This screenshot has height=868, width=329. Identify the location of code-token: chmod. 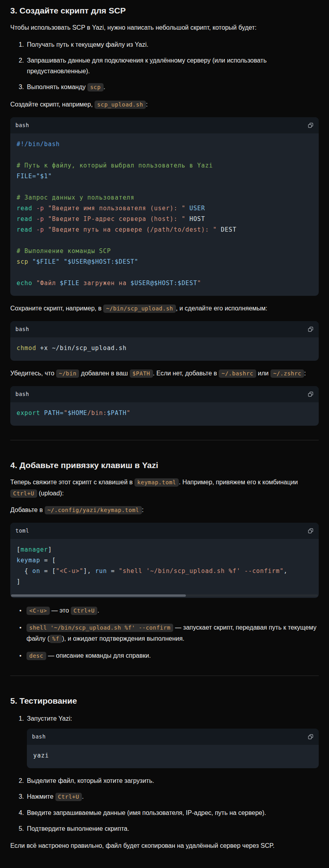
(26, 348).